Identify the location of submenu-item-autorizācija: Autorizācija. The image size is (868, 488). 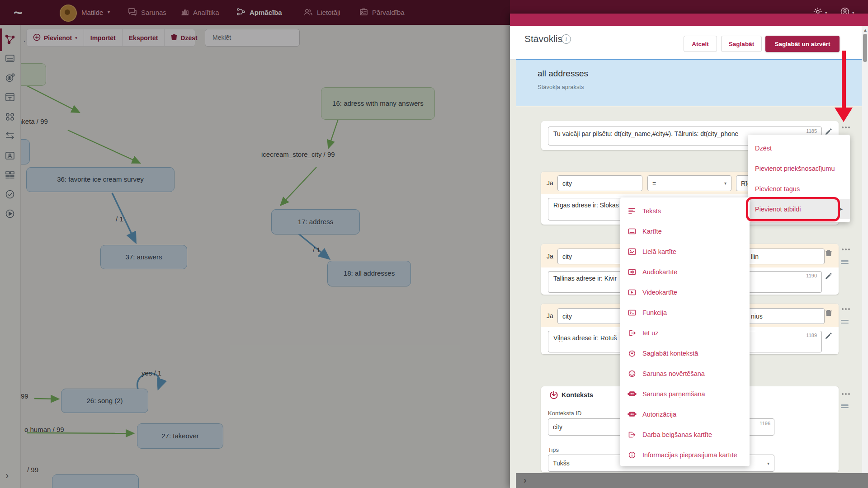
(685, 414).